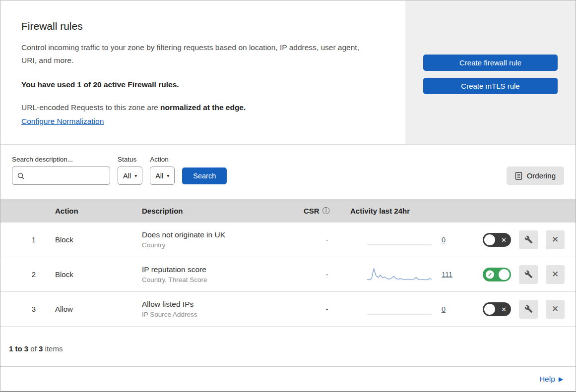 The image size is (576, 392). Describe the element at coordinates (490, 86) in the screenshot. I see `create-mtls-rule-button: Create mTLS rule` at that location.